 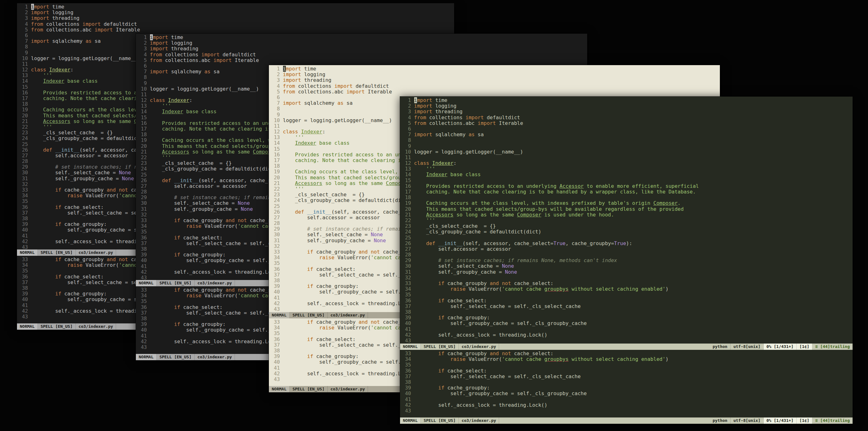 What do you see at coordinates (627, 175) in the screenshot?
I see `code-line: 14 Indexer base class` at bounding box center [627, 175].